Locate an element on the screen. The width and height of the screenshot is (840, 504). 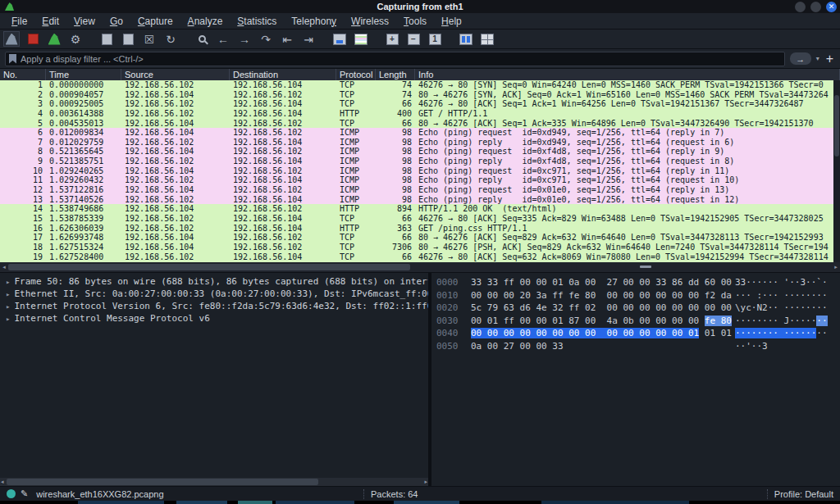
table-row-packet-4: 40.003614388192.168.56.102192.168.56.104… is located at coordinates (420, 114).